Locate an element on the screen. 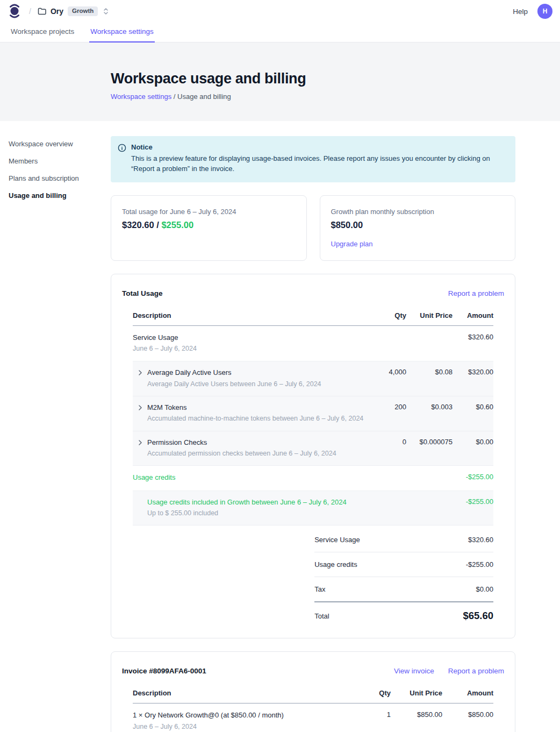 The image size is (560, 732). table-row-m2m-tokens: M2M Tokens Accumulated machine-to-machin… is located at coordinates (313, 414).